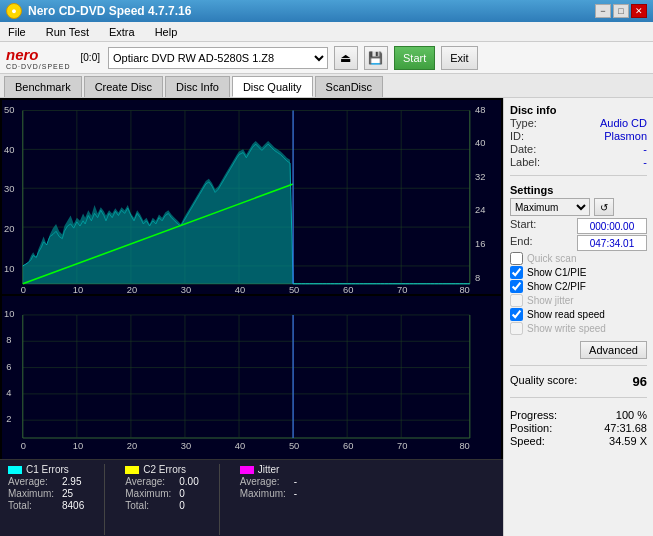 The height and width of the screenshot is (536, 653). I want to click on start-label: Start:, so click(523, 226).